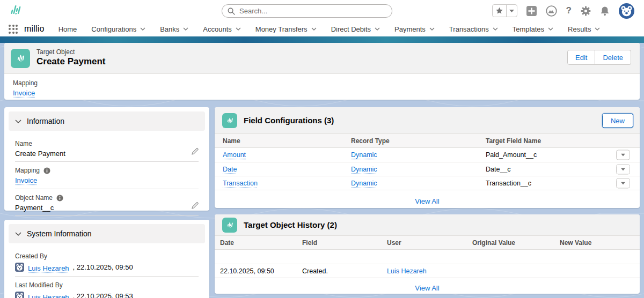 The image size is (644, 298). I want to click on tab-results: Results, so click(584, 29).